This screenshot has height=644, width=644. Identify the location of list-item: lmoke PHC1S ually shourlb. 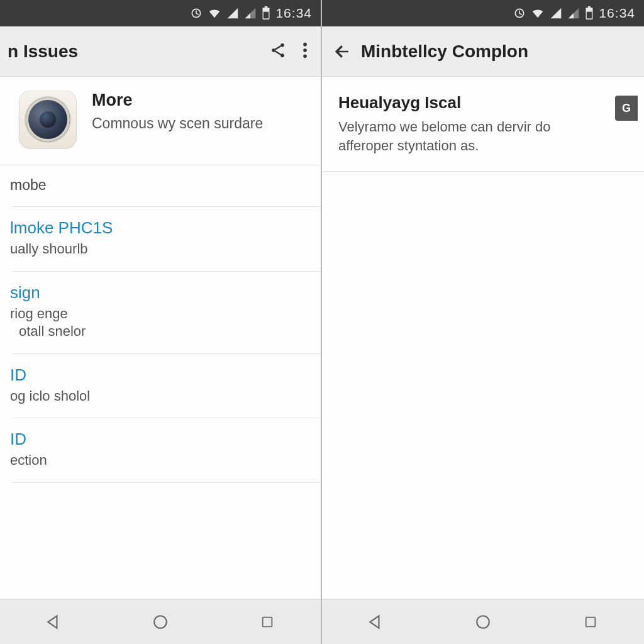
(167, 239).